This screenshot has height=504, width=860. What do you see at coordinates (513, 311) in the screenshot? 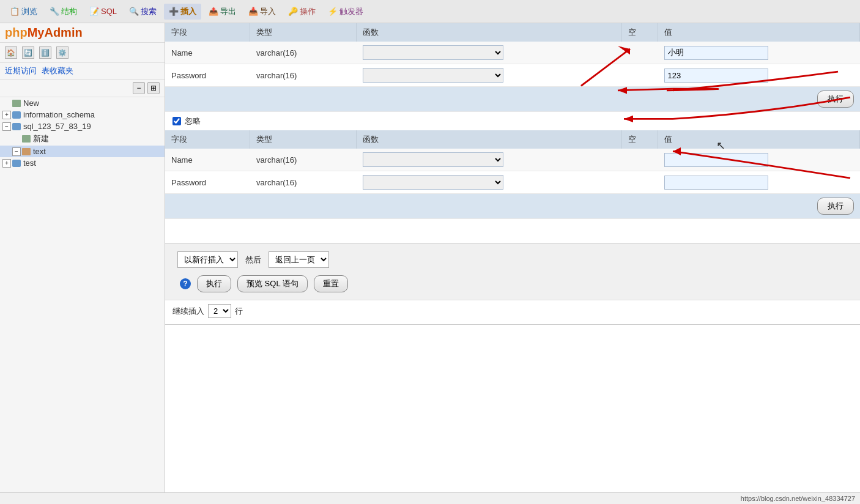
I see `continue-insert-row: 继续插入 1 2 3 4 5 行` at bounding box center [513, 311].